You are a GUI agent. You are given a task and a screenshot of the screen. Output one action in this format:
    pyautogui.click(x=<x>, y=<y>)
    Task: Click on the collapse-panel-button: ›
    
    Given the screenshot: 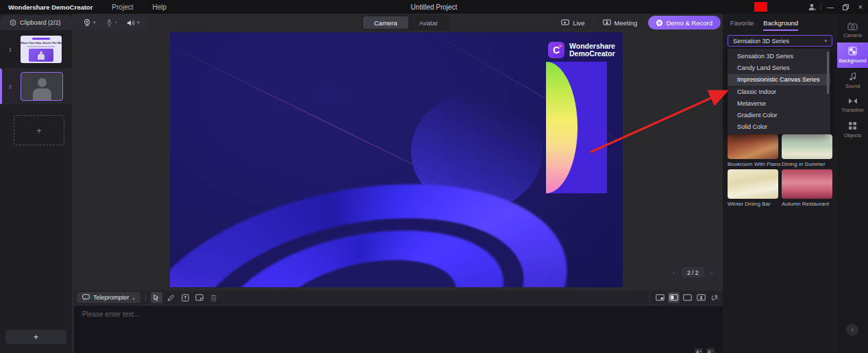 What is the action you would take?
    pyautogui.click(x=852, y=330)
    